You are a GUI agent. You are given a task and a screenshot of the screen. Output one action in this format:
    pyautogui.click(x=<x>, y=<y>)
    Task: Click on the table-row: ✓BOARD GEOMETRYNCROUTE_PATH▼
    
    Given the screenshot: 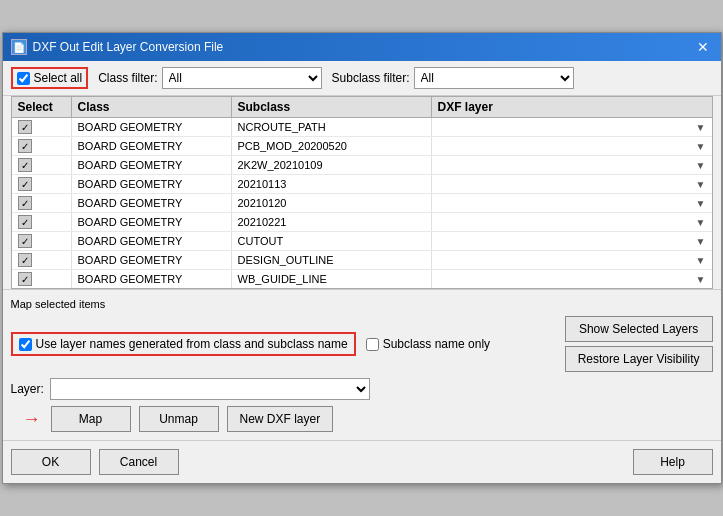 What is the action you would take?
    pyautogui.click(x=362, y=128)
    